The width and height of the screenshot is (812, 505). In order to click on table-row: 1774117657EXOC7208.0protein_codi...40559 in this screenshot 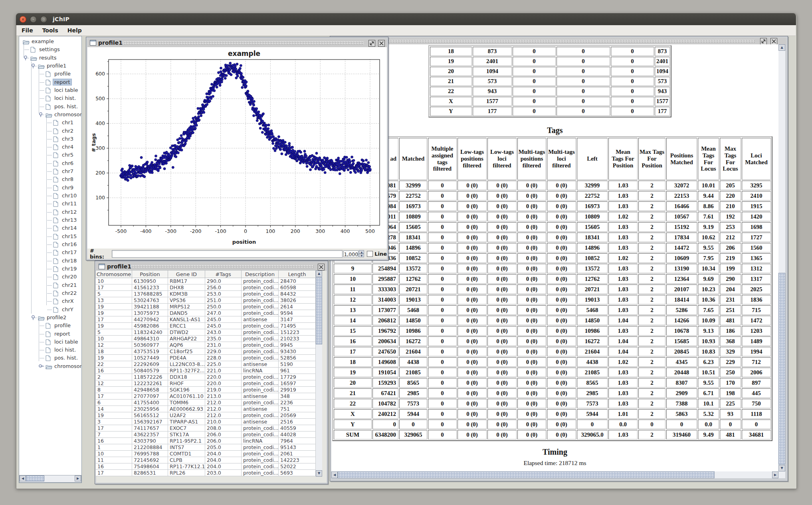, I will do `click(206, 428)`.